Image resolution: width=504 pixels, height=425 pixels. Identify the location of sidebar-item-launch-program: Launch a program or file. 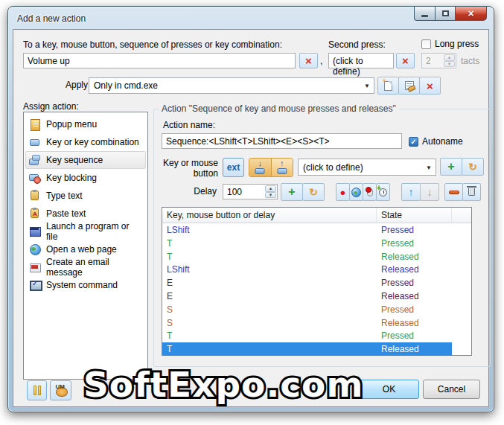
(86, 231).